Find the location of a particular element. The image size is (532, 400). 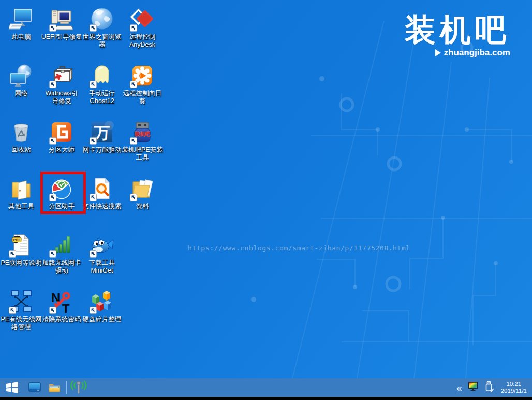

partition-assistant-icon is located at coordinates (62, 189).